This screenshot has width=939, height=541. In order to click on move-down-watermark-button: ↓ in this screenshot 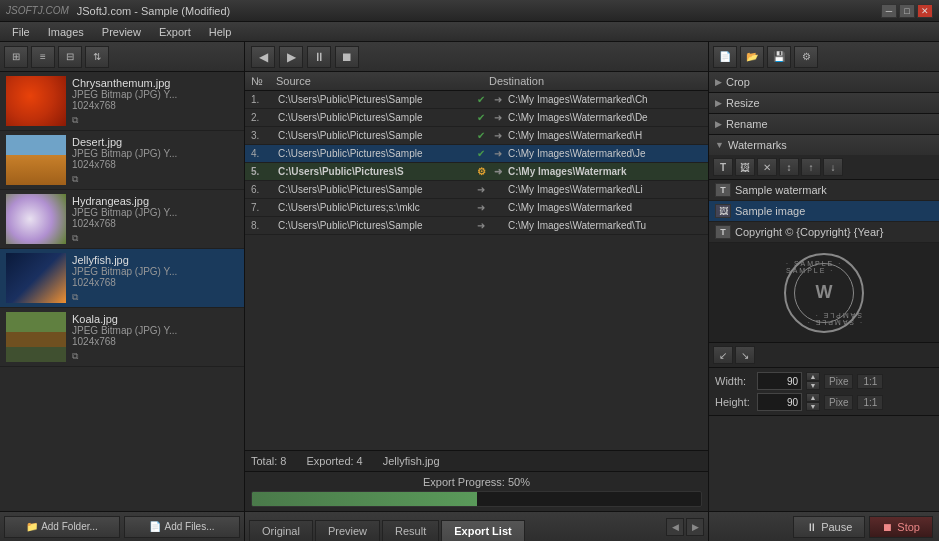, I will do `click(833, 167)`.